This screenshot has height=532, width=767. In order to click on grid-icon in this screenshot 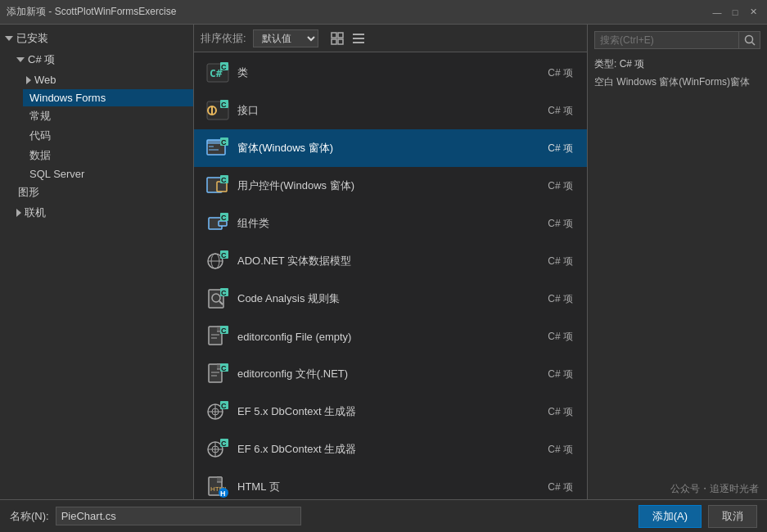, I will do `click(337, 38)`.